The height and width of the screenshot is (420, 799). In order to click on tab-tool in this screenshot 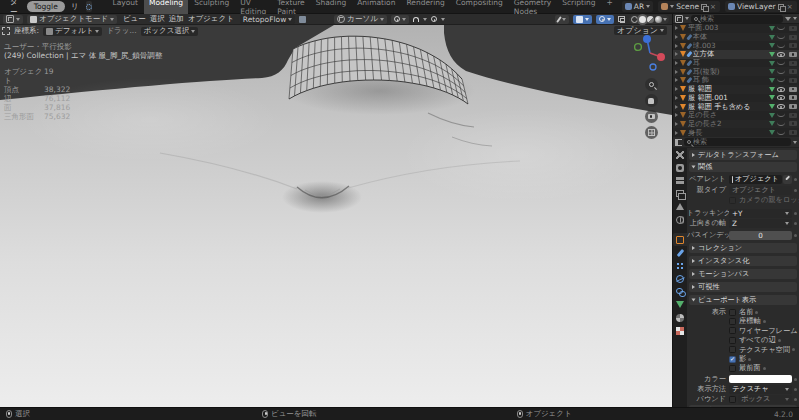, I will do `click(680, 154)`.